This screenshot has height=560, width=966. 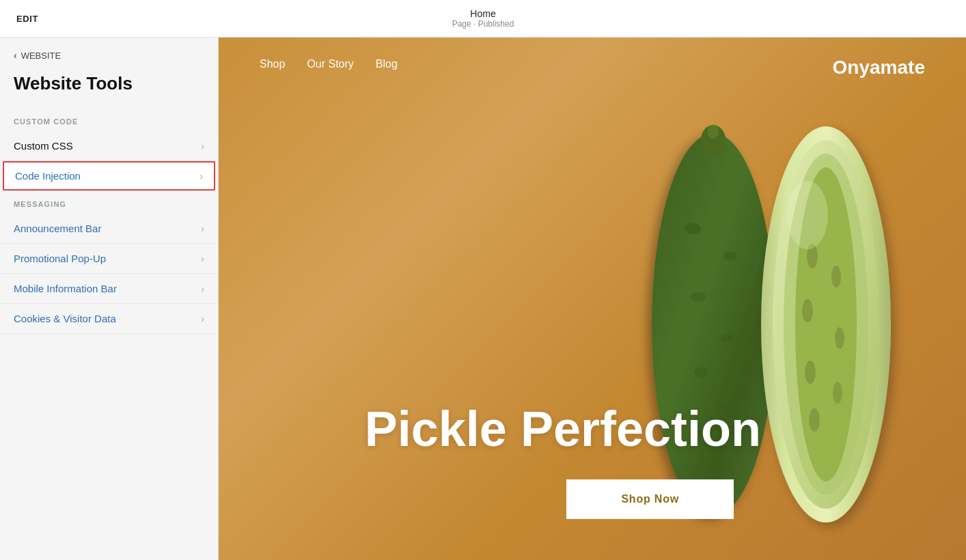 I want to click on chevron-icon-mobile: ›, so click(x=202, y=289).